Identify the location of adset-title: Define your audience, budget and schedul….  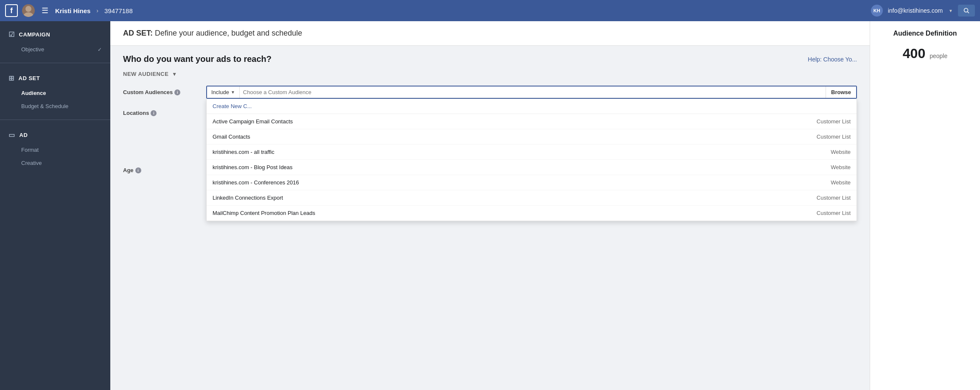
(228, 33).